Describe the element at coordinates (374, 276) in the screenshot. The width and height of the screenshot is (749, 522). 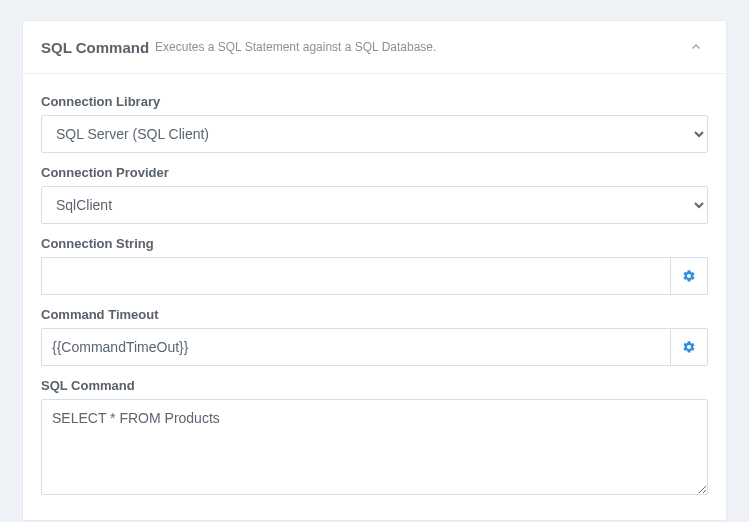
I see `input-group-connection-string` at that location.